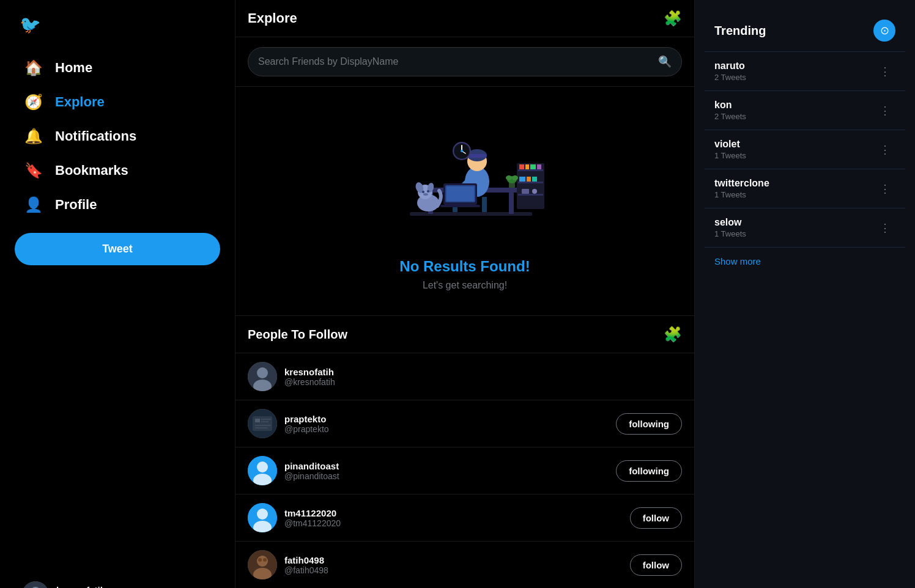  I want to click on person-handle-praptekto: @praptekto, so click(450, 429).